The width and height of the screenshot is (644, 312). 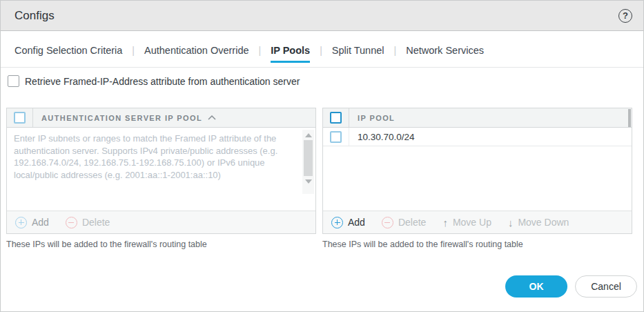 What do you see at coordinates (35, 16) in the screenshot?
I see `dialog-title: Configs` at bounding box center [35, 16].